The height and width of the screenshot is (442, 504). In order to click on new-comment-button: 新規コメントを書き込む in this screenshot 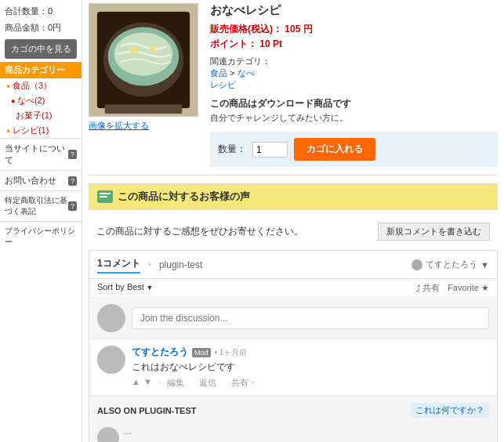, I will do `click(434, 232)`.